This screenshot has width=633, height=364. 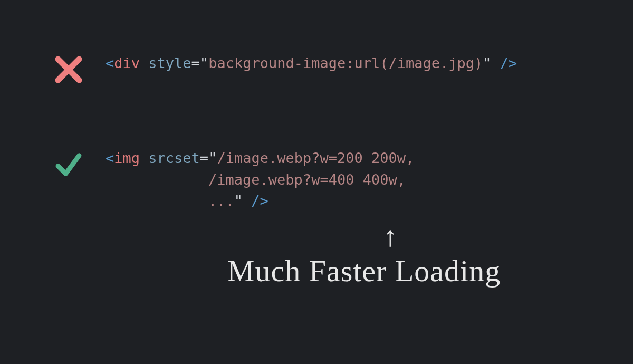 I want to click on good-open-bracket: <, so click(x=110, y=158).